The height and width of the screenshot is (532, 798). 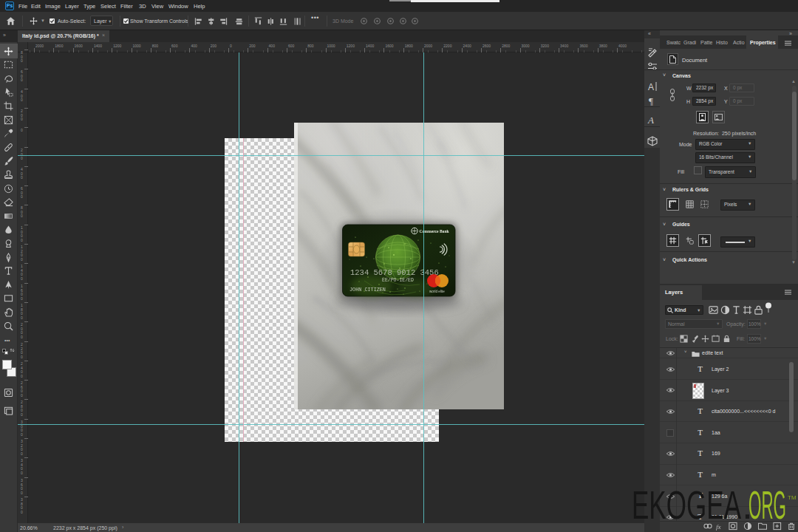 What do you see at coordinates (686, 505) in the screenshot?
I see `svg-text: EKOGEA` at bounding box center [686, 505].